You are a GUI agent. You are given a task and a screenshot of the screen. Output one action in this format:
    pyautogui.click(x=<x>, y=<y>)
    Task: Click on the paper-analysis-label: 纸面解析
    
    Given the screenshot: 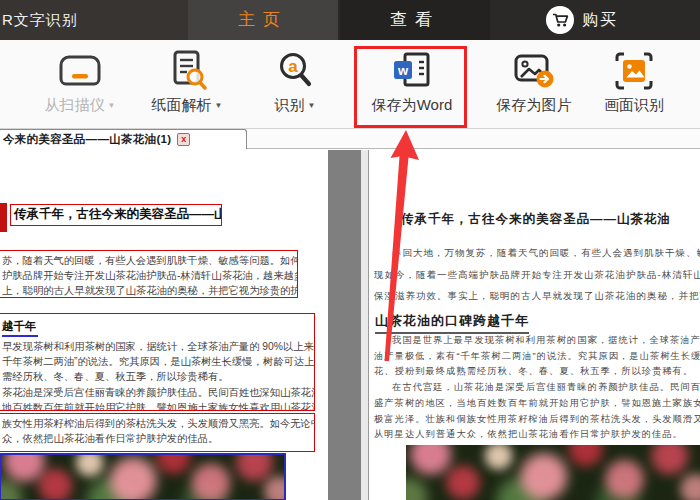 What is the action you would take?
    pyautogui.click(x=182, y=104)
    